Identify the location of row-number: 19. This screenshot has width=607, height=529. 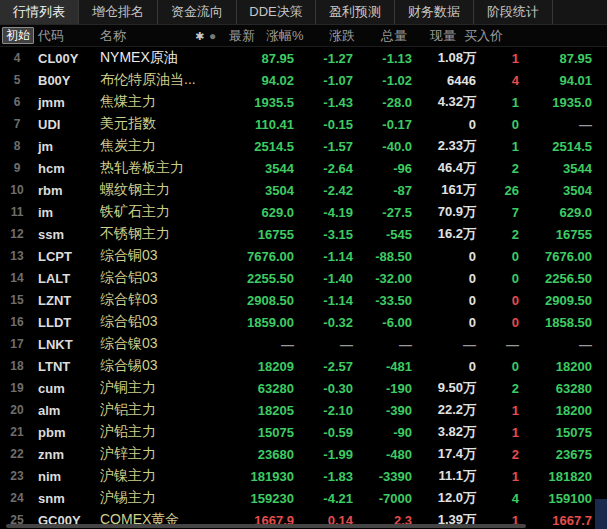
(17, 388).